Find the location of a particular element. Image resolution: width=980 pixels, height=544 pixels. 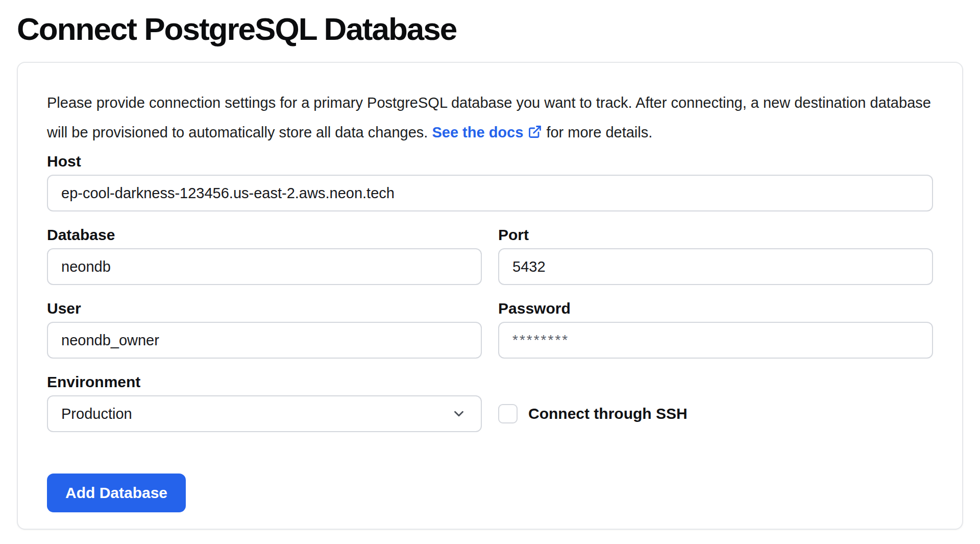

user-input is located at coordinates (264, 340).